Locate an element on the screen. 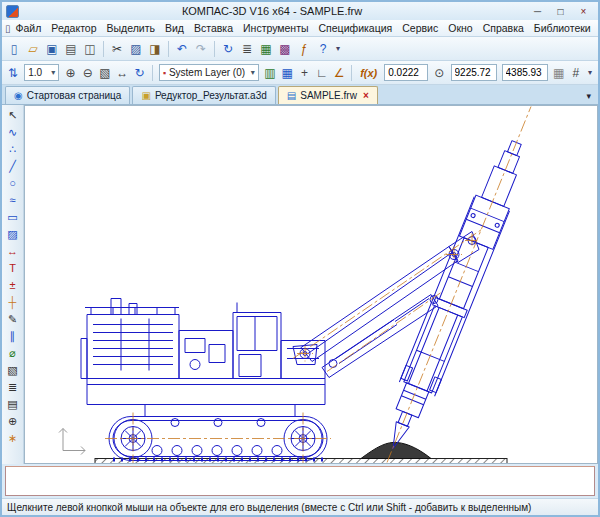  menu-item: Библиотеки is located at coordinates (562, 28).